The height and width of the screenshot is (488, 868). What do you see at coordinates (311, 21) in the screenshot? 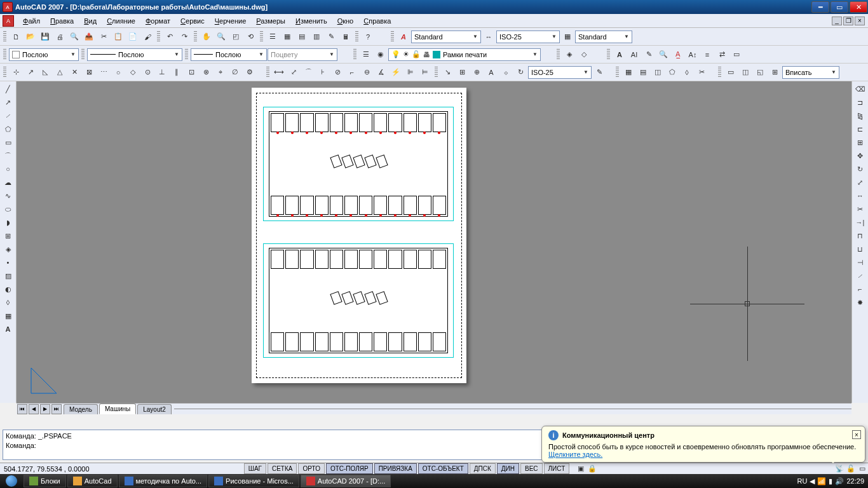
I see `menu-modify: Изменить` at bounding box center [311, 21].